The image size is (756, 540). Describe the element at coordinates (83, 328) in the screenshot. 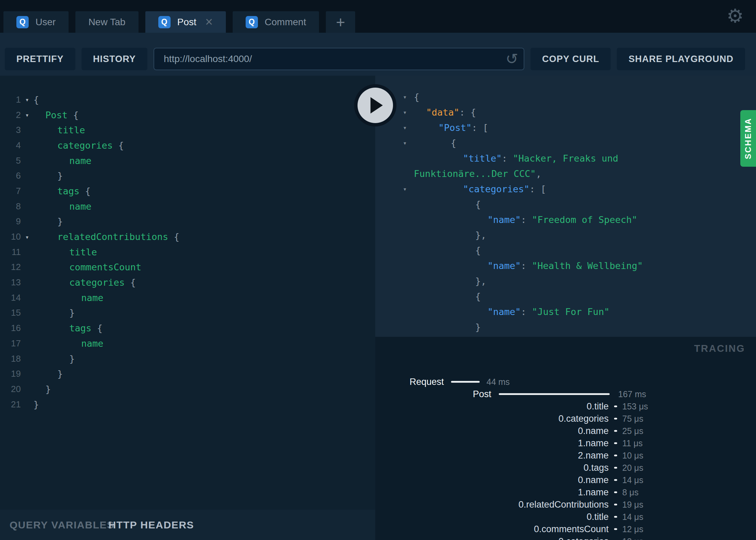

I see `code-token: tags` at that location.